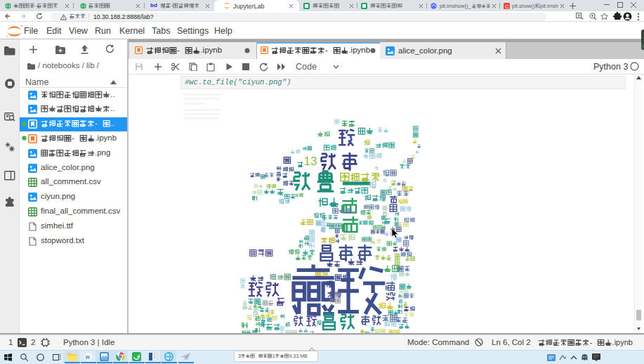  Describe the element at coordinates (298, 356) in the screenshot. I see `svg-text: 9.33 MB` at that location.